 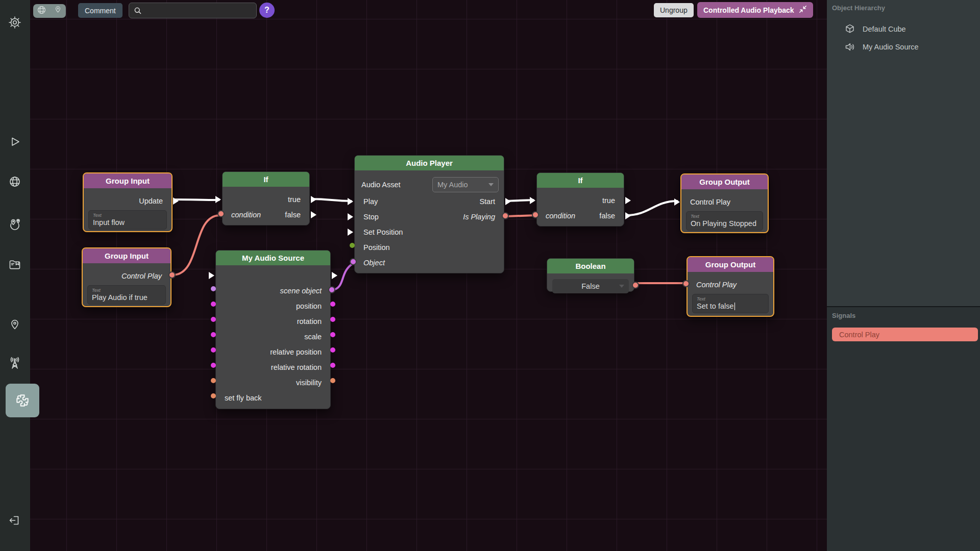 I want to click on is-playing-out-port, so click(x=505, y=216).